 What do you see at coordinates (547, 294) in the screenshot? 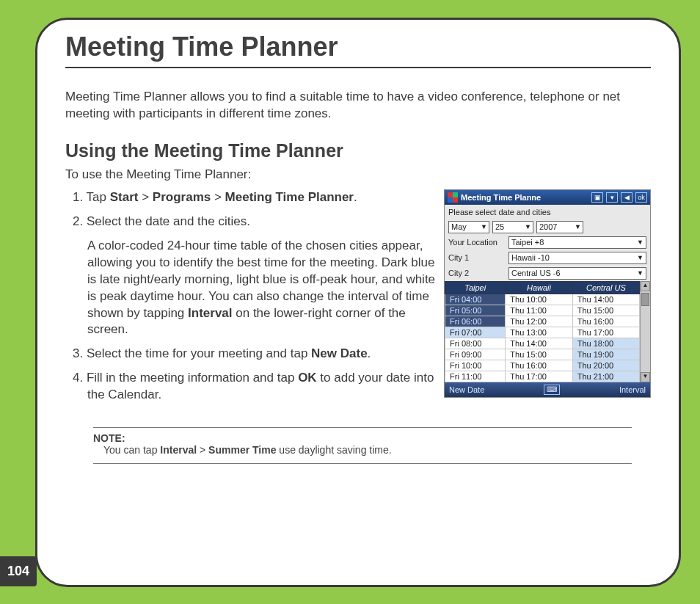
I see `device-screenshot: Meeting Time Planne ▣ ▾ ◀ ok Please sele…` at bounding box center [547, 294].